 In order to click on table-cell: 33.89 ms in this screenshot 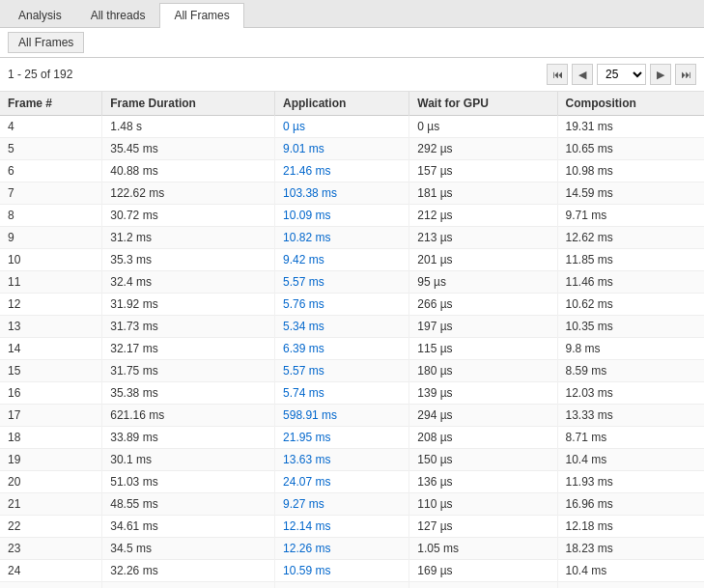, I will do `click(189, 438)`.